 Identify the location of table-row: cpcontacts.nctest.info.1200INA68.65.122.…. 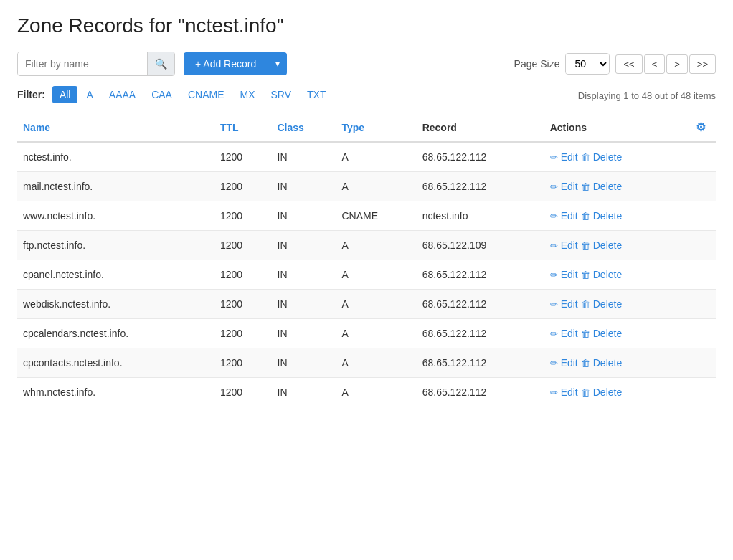
(366, 363).